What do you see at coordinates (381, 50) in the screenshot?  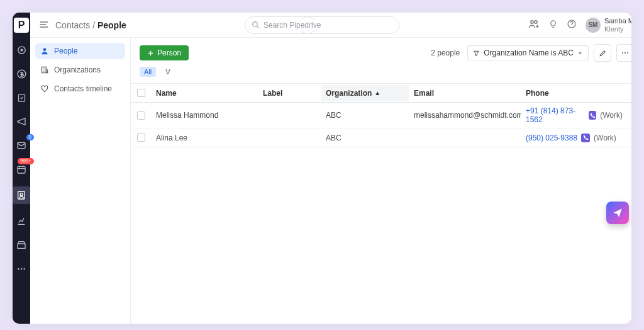 I see `toolbar: Person 2 people Organization Name is ABC` at bounding box center [381, 50].